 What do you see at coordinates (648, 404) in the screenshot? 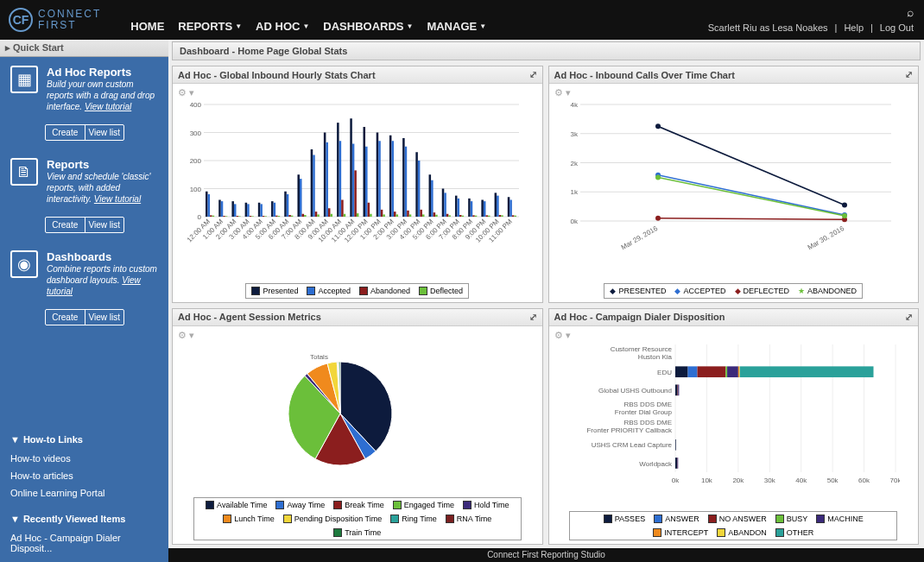
I see `svg-text: RBS DDS DME` at bounding box center [648, 404].